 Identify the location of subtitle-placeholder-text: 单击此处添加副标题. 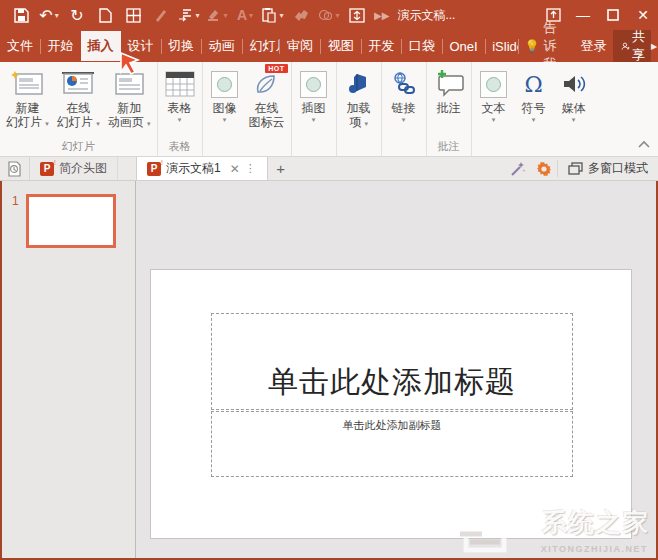
(392, 447).